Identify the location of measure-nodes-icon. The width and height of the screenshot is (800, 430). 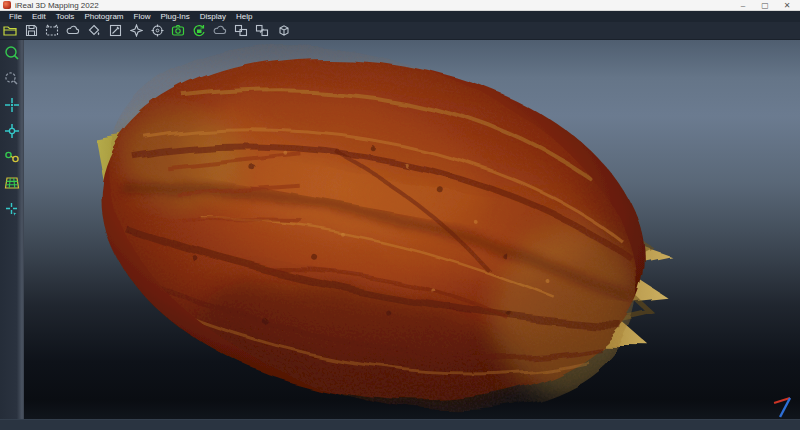
(12, 156).